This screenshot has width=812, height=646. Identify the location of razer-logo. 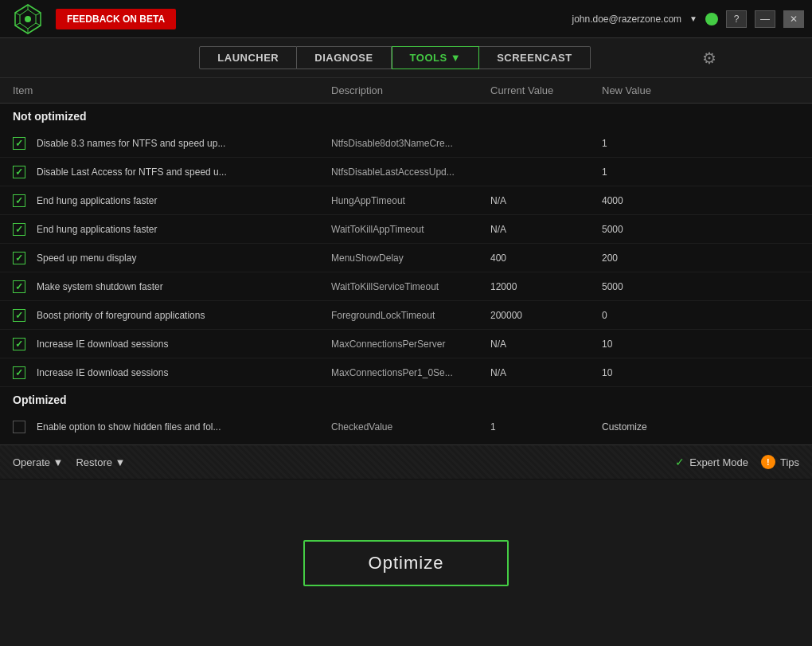
(28, 19).